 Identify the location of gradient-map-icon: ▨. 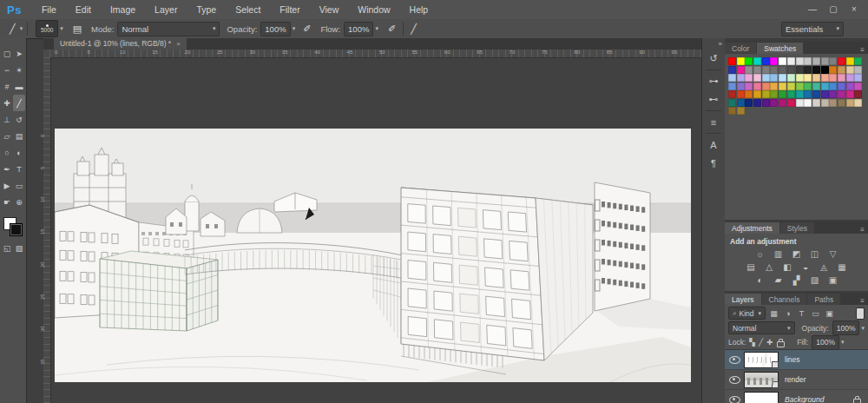
(814, 280).